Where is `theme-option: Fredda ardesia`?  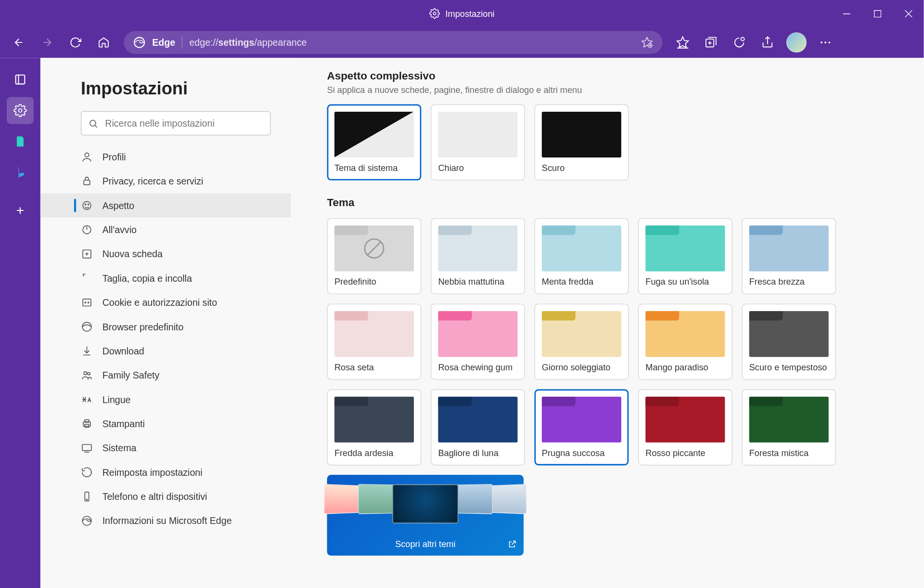
theme-option: Fredda ardesia is located at coordinates (374, 428).